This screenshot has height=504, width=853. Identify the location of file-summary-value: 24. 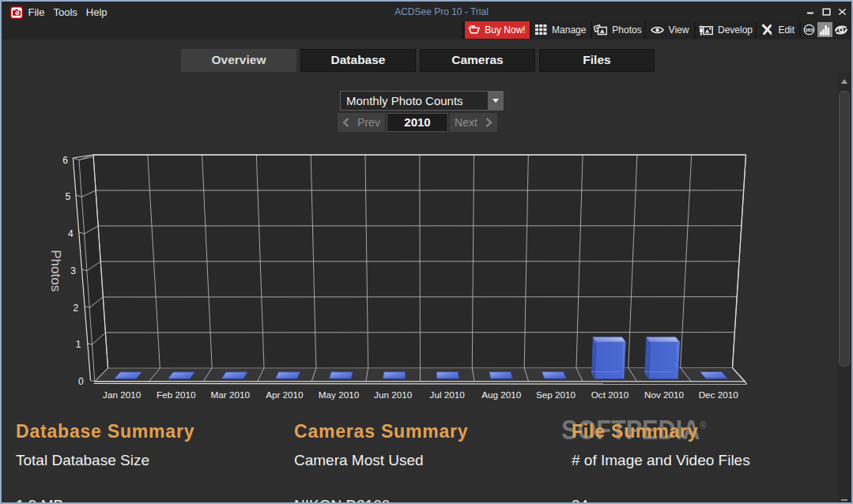
(580, 501).